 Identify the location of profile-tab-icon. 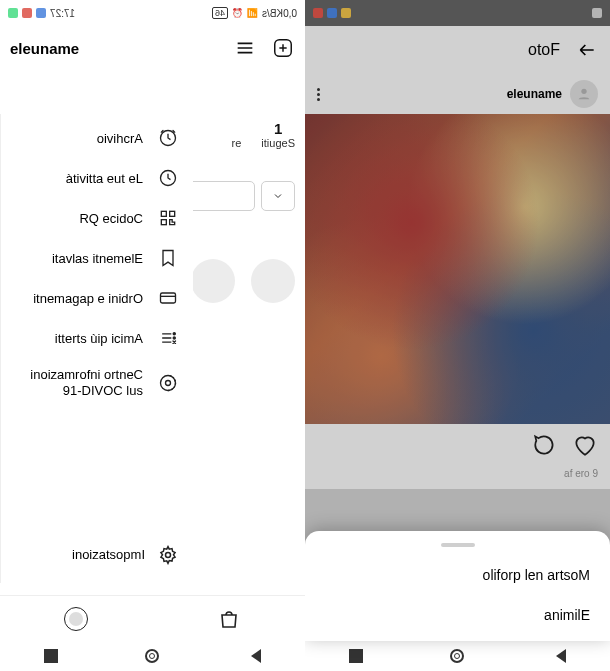
(76, 619).